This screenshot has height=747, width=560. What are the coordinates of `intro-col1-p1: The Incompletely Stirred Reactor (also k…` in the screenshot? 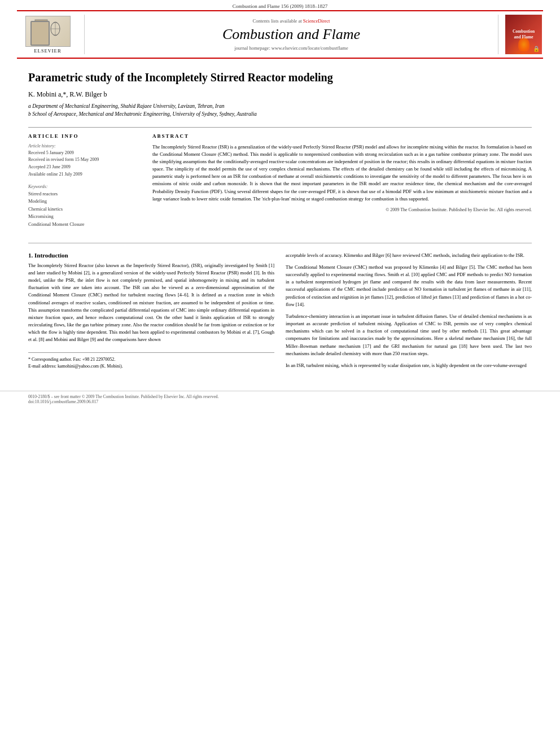 It's located at (151, 303).